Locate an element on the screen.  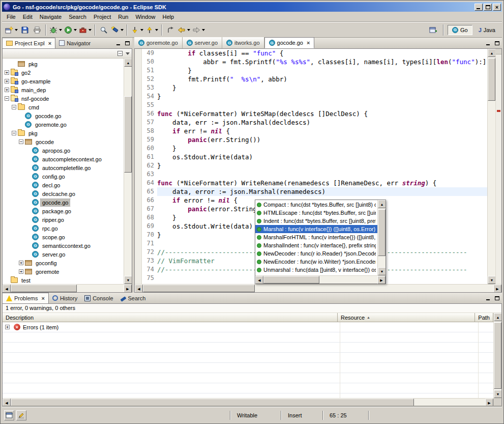
print-button is located at coordinates (37, 30).